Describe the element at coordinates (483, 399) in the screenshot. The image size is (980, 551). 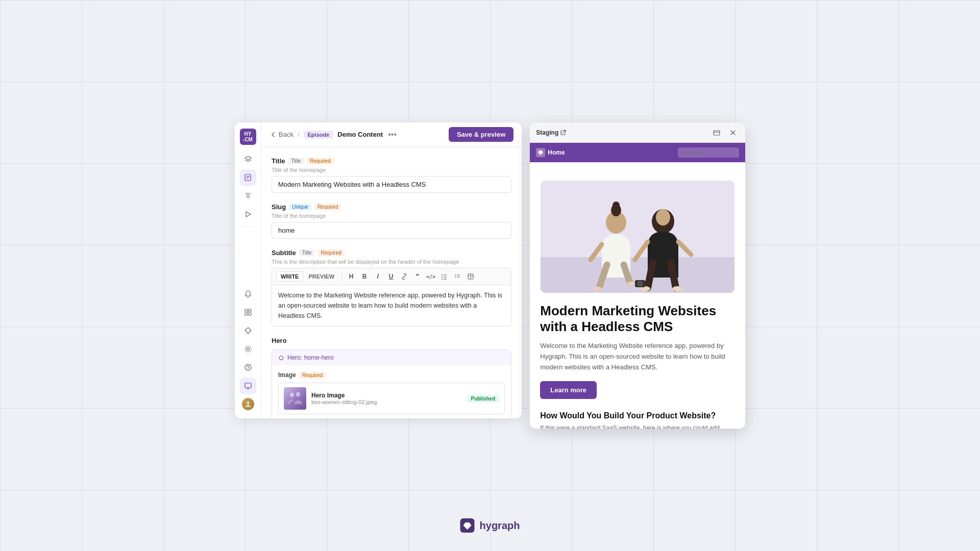
I see `image-published-badge: Published` at that location.